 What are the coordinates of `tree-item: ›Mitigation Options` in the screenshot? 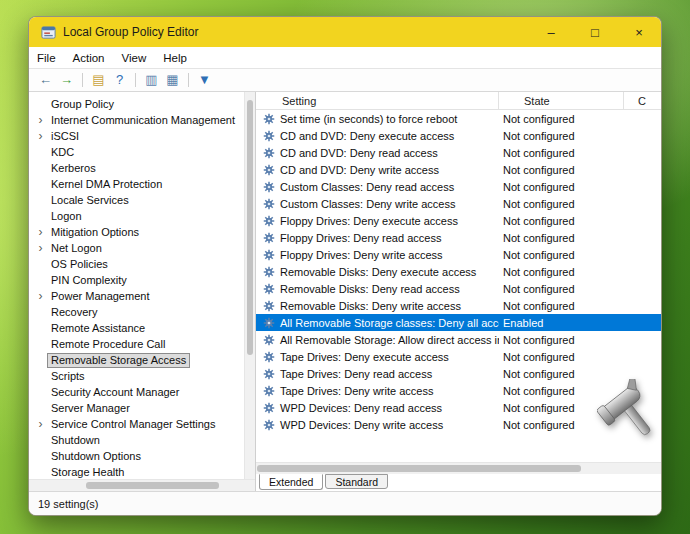 It's located at (142, 232).